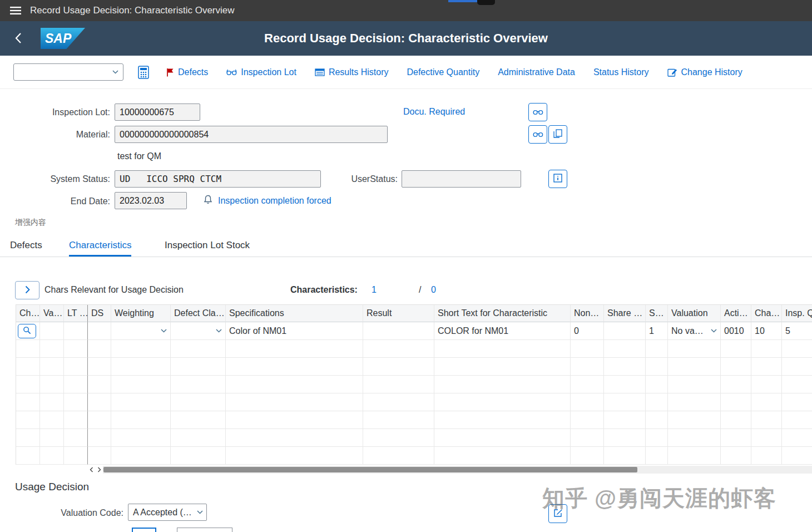  What do you see at coordinates (672, 72) in the screenshot?
I see `change-history-icon` at bounding box center [672, 72].